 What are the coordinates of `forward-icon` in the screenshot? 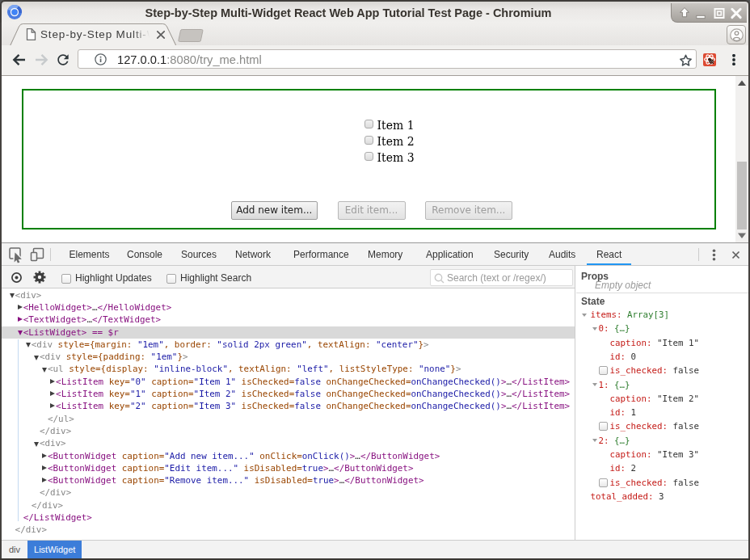 It's located at (41, 60).